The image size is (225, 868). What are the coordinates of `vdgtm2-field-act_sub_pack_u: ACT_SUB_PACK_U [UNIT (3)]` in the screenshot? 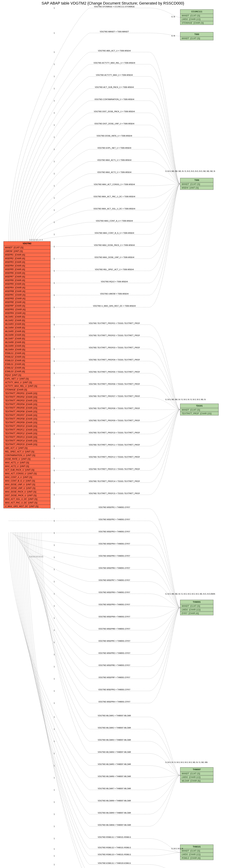 It's located at (27, 470).